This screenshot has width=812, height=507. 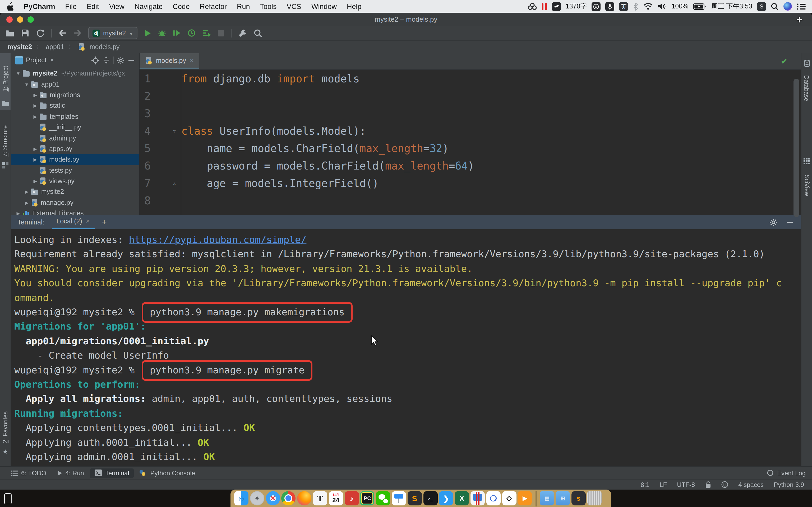 What do you see at coordinates (75, 160) in the screenshot?
I see `tree-row-models-py: ▶models.py` at bounding box center [75, 160].